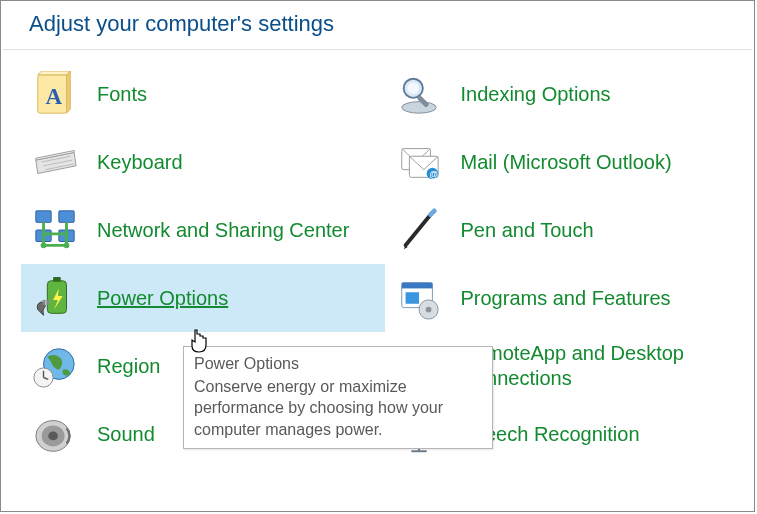 This screenshot has height=514, width=757. Describe the element at coordinates (378, 25) in the screenshot. I see `page-heading: Adjust your computer's settings` at that location.